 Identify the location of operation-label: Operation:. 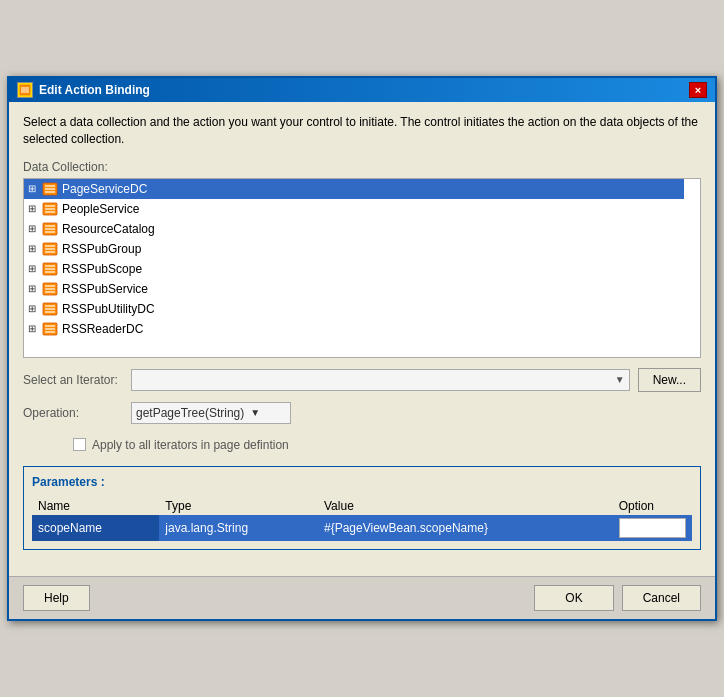
(73, 413).